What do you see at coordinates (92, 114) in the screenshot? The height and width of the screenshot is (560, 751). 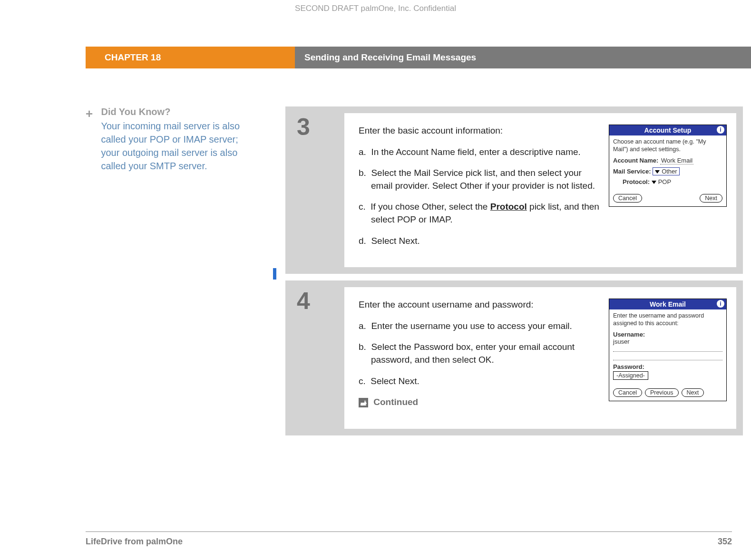 I see `plus-icon: +` at bounding box center [92, 114].